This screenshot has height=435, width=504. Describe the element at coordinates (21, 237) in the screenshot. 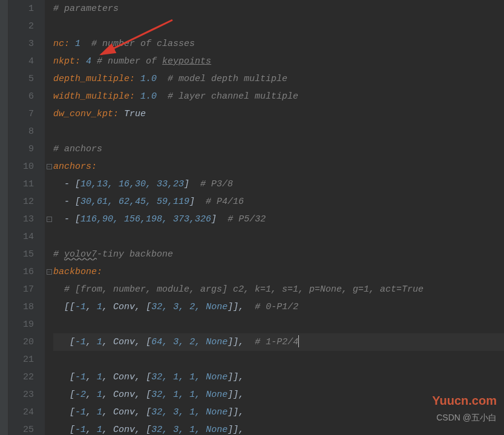

I see `line-number: 14` at that location.